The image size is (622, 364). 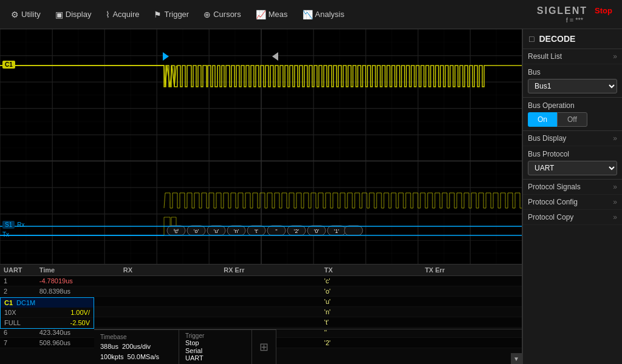 I want to click on cell-time: 80.8398us, so click(x=78, y=291).